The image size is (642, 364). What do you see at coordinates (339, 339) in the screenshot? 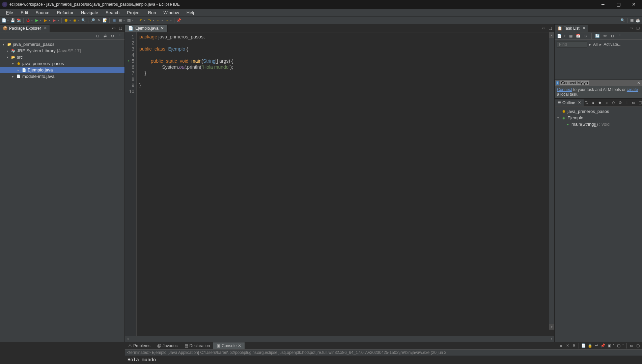
I see `horizontal-scrollbar: ◂ ▸` at bounding box center [339, 339].